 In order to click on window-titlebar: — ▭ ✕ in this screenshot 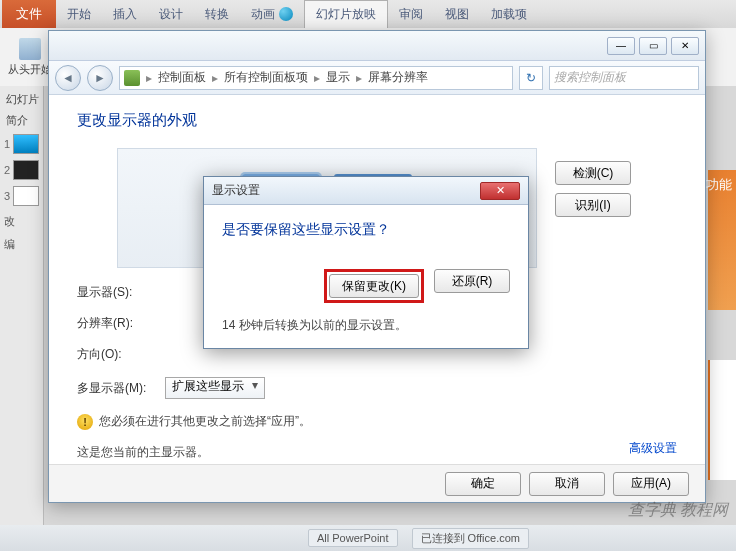, I will do `click(377, 46)`.